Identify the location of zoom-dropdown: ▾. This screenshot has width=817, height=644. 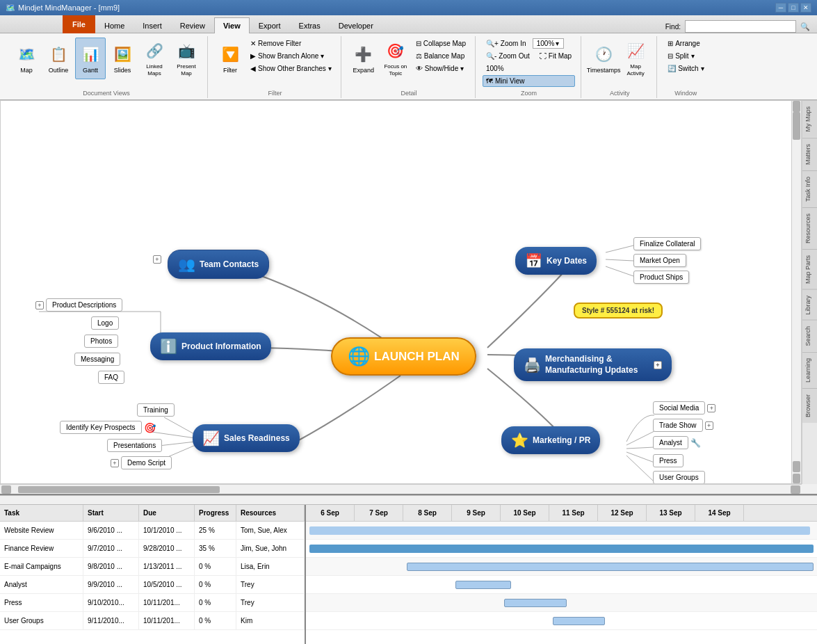
(558, 43).